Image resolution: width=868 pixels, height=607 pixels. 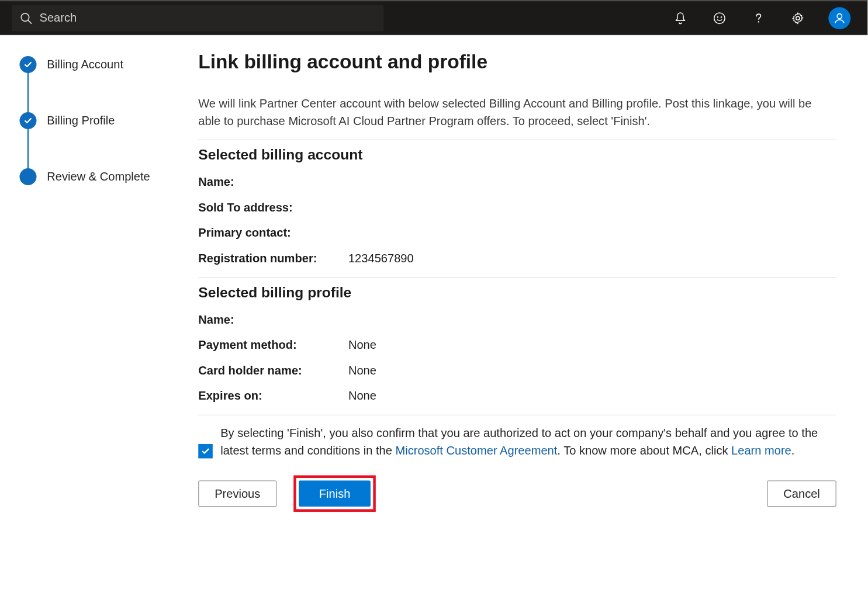 I want to click on step-label: Review & Complete, so click(x=98, y=176).